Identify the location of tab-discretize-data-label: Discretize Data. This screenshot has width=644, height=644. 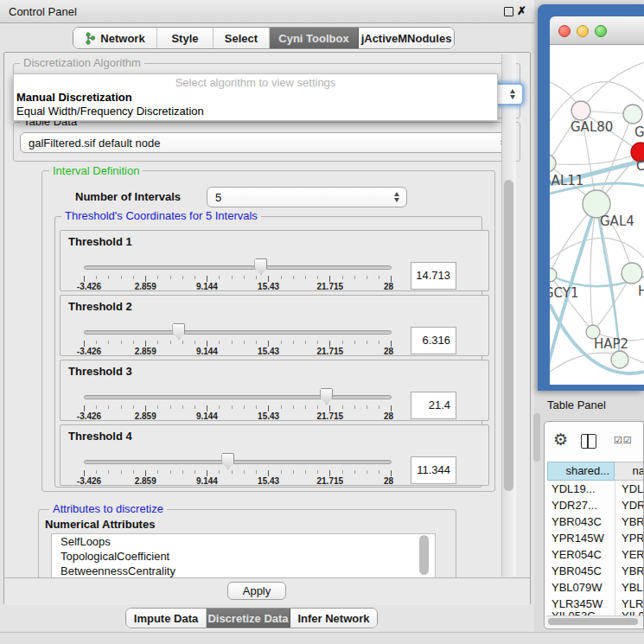
(247, 619).